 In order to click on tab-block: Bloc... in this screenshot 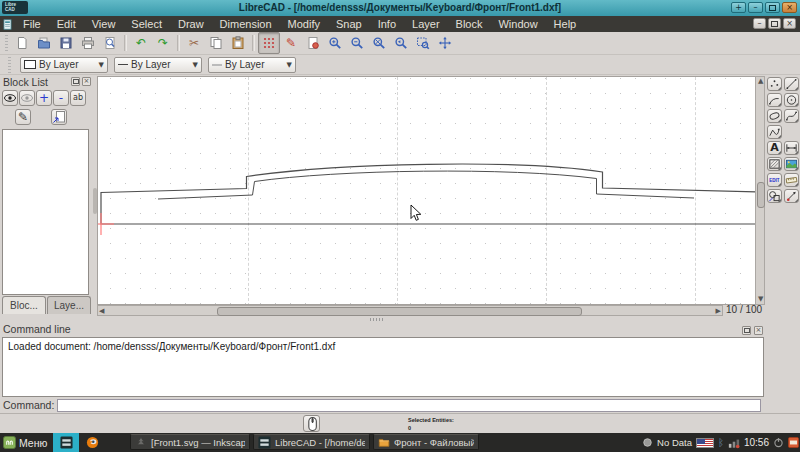, I will do `click(24, 305)`.